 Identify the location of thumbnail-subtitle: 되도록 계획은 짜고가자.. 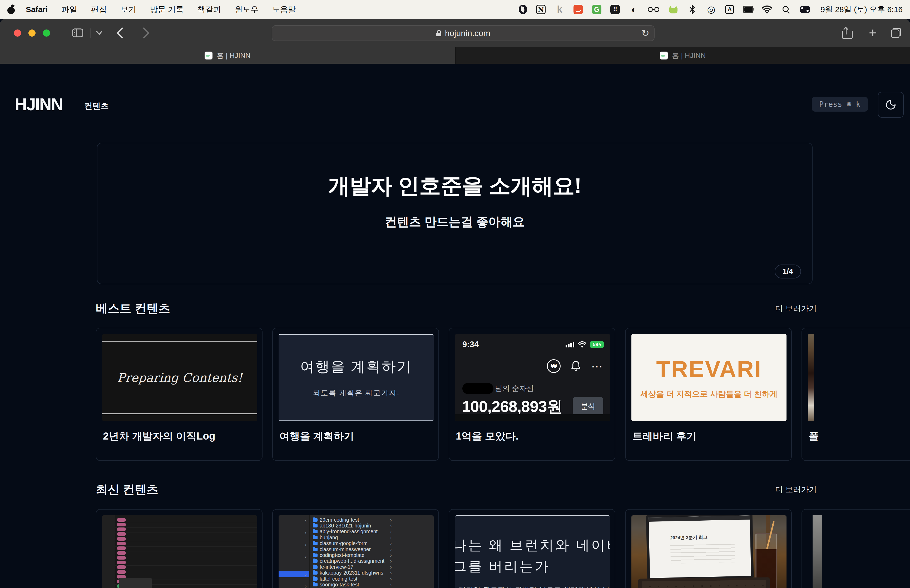
(356, 393).